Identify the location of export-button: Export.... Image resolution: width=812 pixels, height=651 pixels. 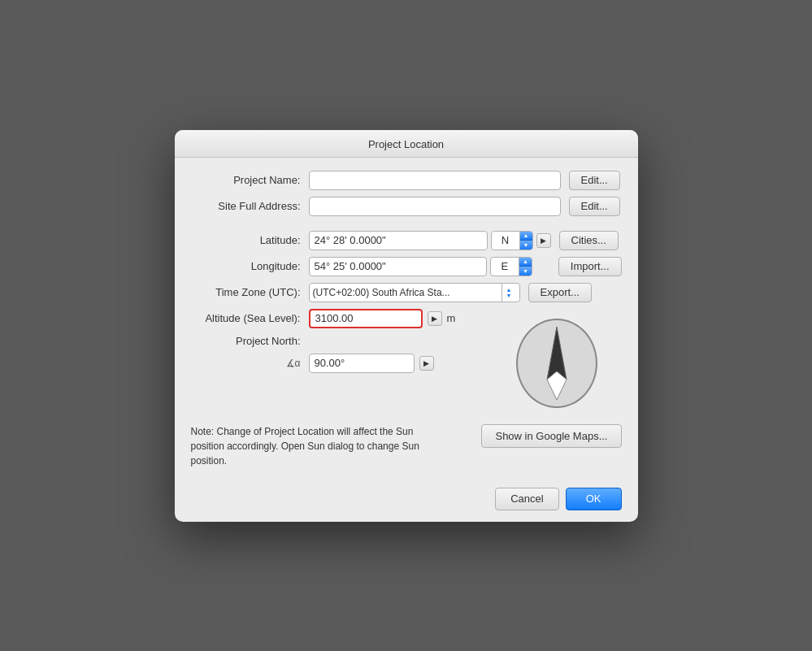
(560, 293).